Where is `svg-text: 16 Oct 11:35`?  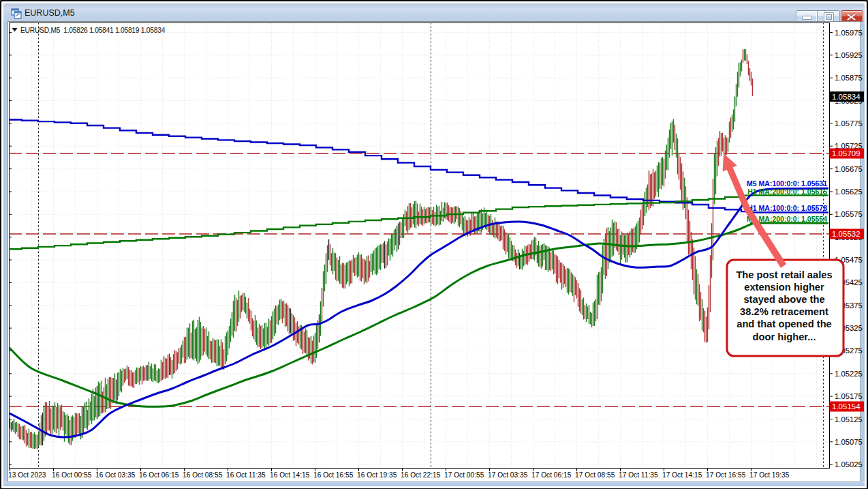
svg-text: 16 Oct 11:35 is located at coordinates (246, 475).